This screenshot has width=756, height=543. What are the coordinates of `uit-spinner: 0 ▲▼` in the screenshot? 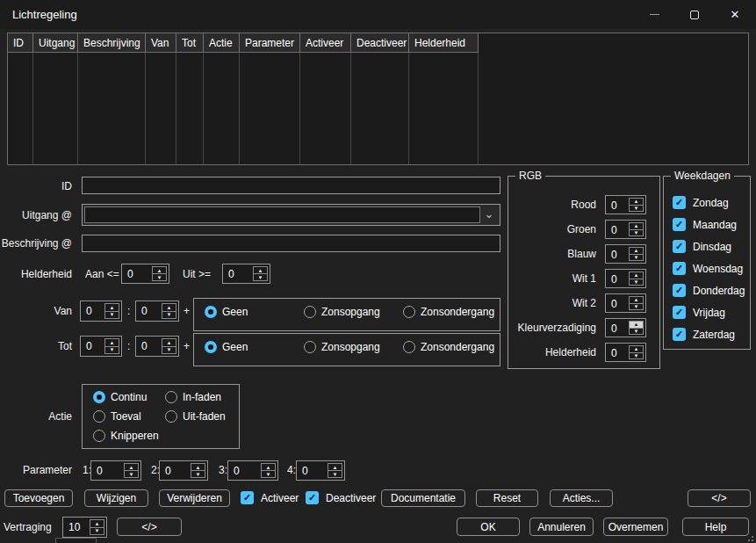 It's located at (246, 274).